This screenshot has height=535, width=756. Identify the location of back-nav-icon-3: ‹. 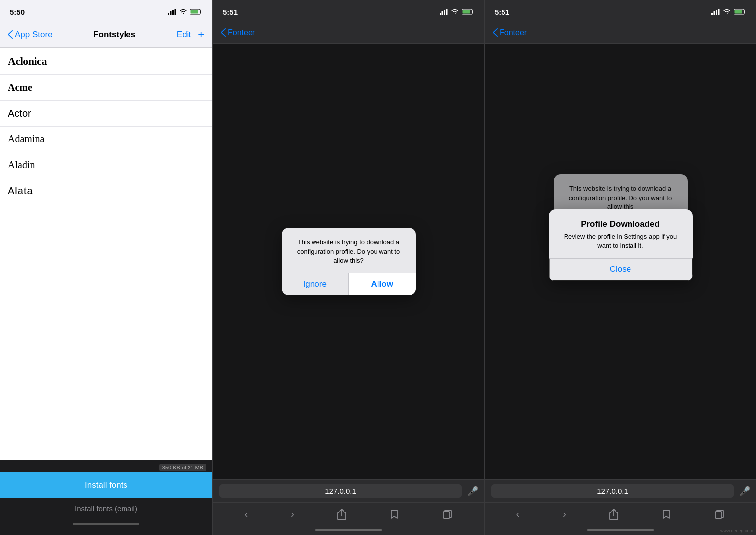
(518, 514).